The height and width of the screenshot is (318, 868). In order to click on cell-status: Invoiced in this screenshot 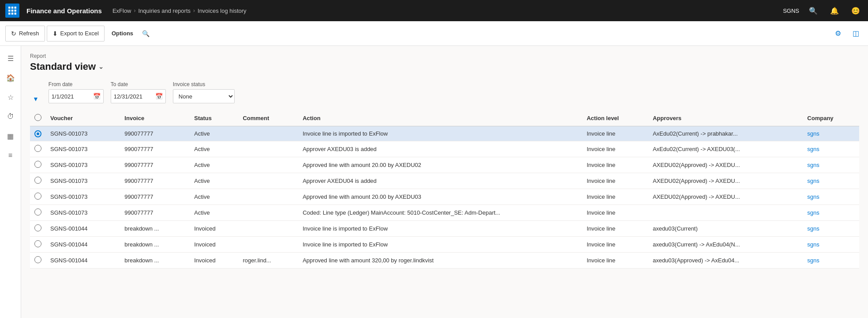, I will do `click(214, 245)`.